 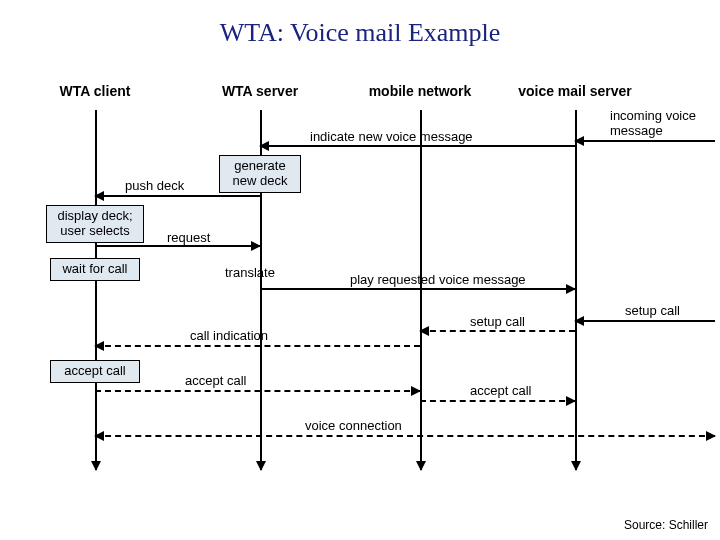 I want to click on arrow-request, so click(x=178, y=246).